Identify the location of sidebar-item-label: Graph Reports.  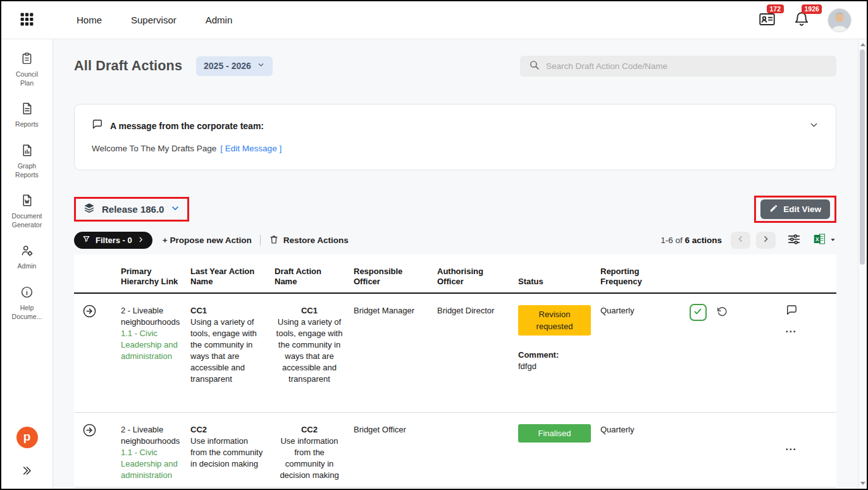
(27, 171).